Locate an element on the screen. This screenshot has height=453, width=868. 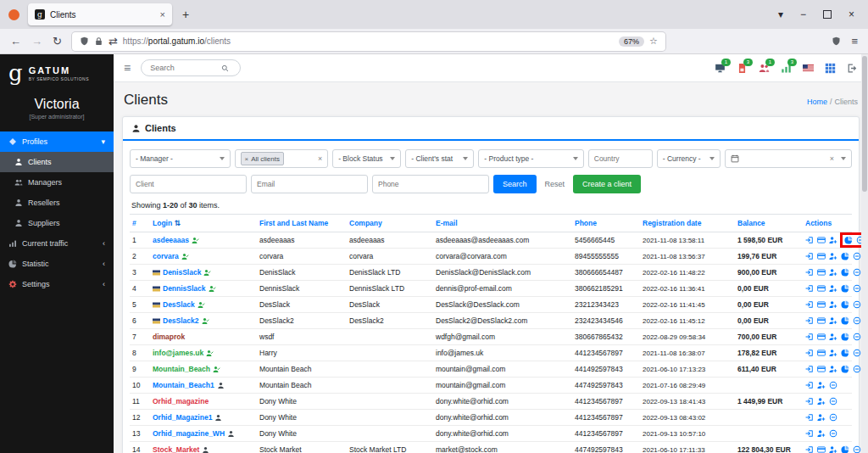
activities-icon is located at coordinates (14, 15).